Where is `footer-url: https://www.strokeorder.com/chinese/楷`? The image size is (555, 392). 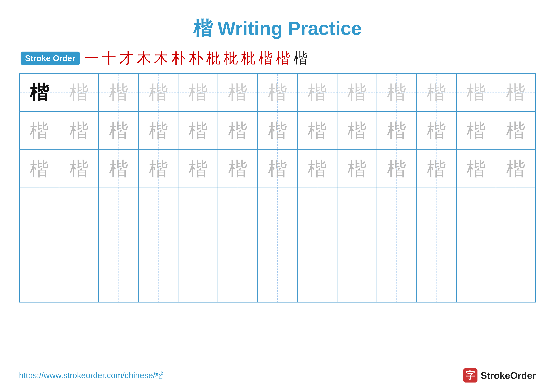
footer-url: https://www.strokeorder.com/chinese/楷 is located at coordinates (91, 375).